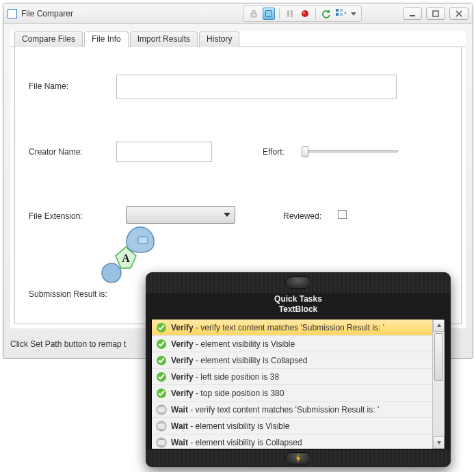  What do you see at coordinates (233, 344) in the screenshot?
I see `quick-task-label: Verify - element visibility is Visible` at bounding box center [233, 344].